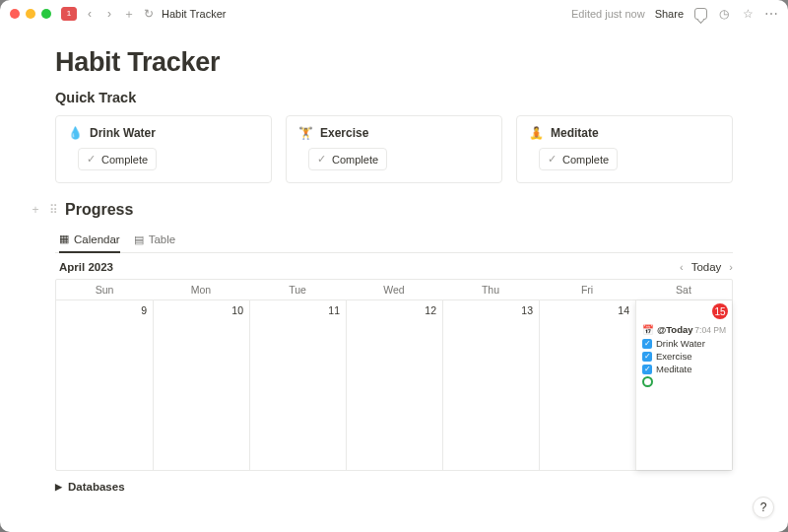  Describe the element at coordinates (587, 385) in the screenshot. I see `calendar-day-cell: 14` at that location.